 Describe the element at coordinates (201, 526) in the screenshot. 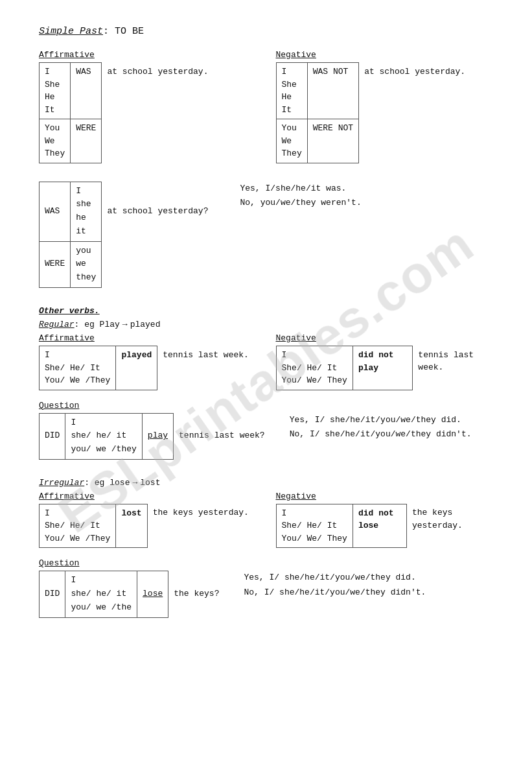

I see `irr-aff-rest: the keys yesterday.` at that location.